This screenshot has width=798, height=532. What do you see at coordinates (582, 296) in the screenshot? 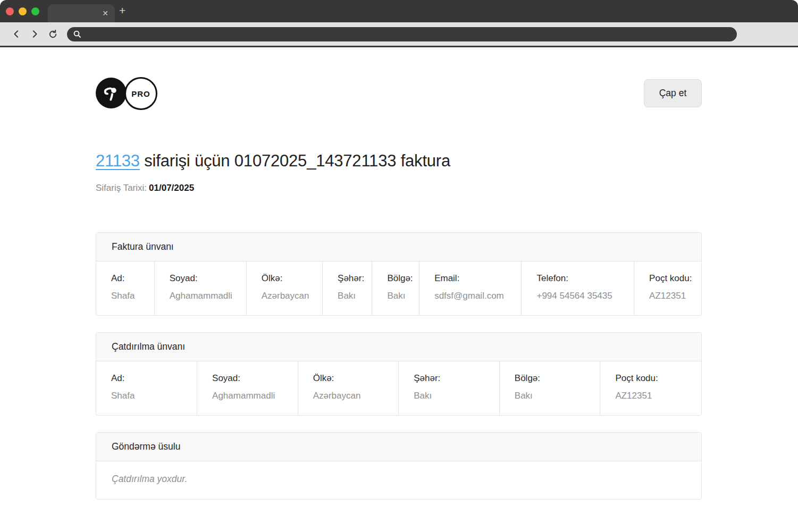
I see `field-value: +994 54564 35435` at bounding box center [582, 296].